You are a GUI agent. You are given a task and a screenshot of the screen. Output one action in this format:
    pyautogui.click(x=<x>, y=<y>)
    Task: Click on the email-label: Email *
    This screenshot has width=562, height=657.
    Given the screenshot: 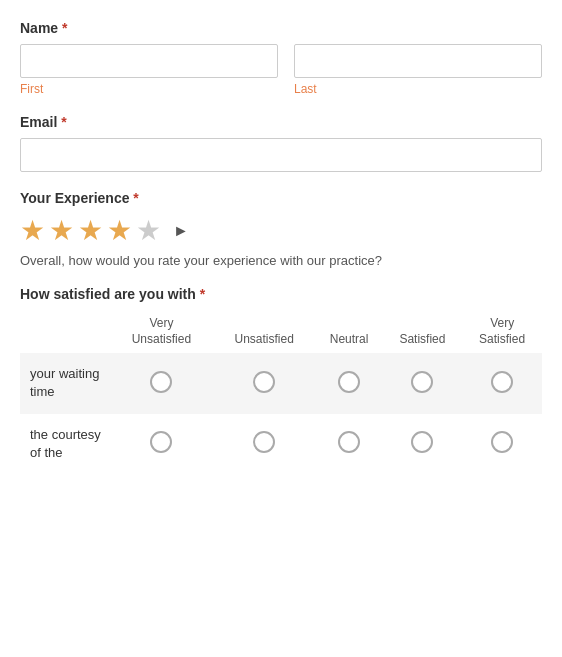 What is the action you would take?
    pyautogui.click(x=281, y=122)
    